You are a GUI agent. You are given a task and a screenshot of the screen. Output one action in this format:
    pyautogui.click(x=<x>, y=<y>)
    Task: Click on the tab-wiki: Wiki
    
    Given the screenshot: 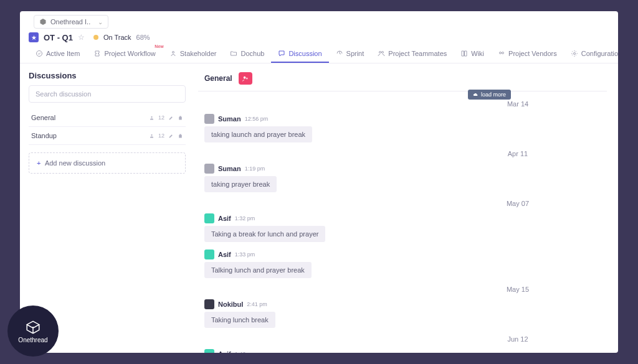 What is the action you would take?
    pyautogui.click(x=472, y=54)
    